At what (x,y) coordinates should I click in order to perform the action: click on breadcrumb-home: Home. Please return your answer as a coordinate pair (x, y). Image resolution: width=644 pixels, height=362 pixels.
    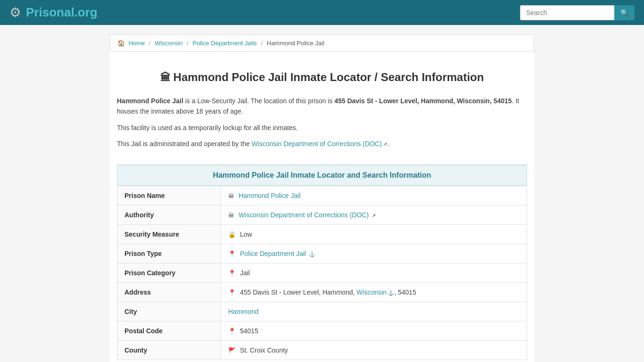
    Looking at the image, I should click on (137, 43).